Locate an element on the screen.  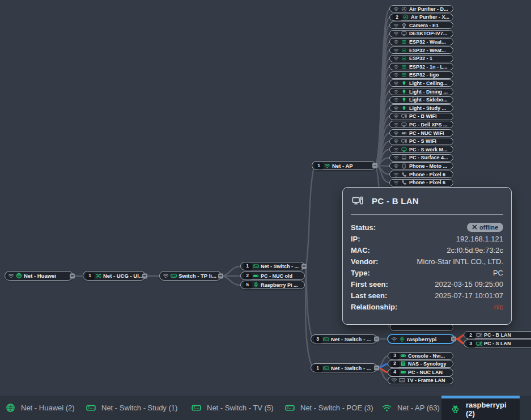
tab-raspberrypi-2: raspberrypi (2) is located at coordinates (481, 408).